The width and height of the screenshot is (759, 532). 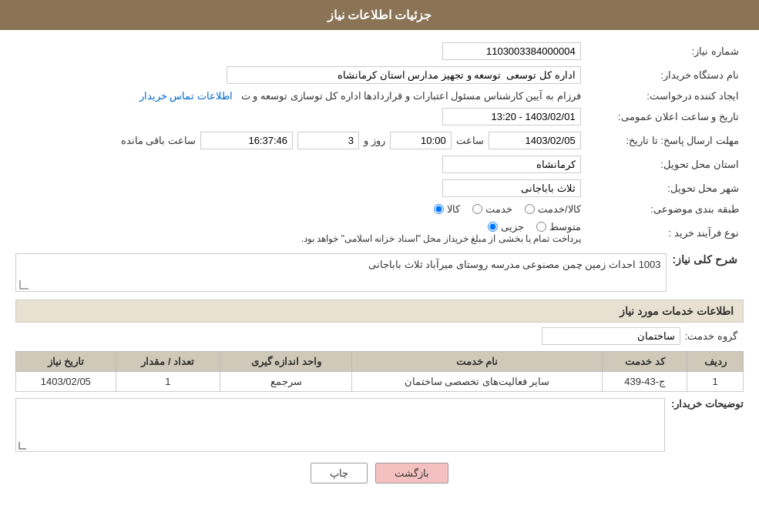 I want to click on purchase-type-option-motavasset: متوسط, so click(x=559, y=226).